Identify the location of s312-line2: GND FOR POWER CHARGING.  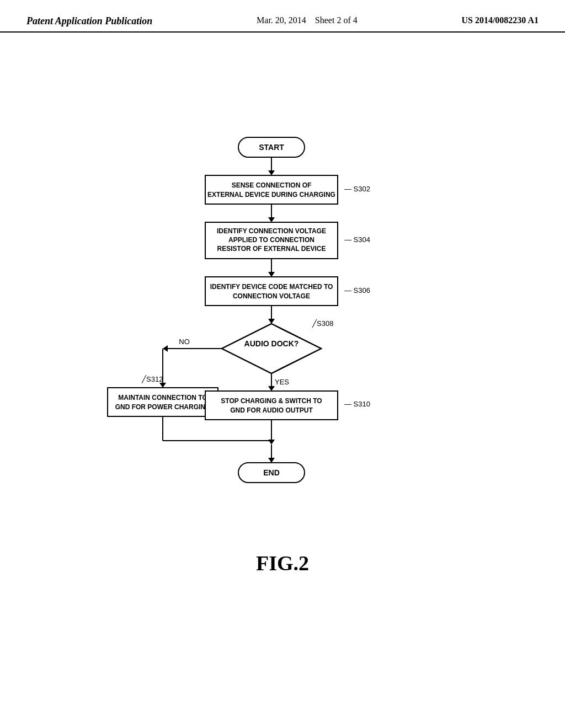
(163, 407).